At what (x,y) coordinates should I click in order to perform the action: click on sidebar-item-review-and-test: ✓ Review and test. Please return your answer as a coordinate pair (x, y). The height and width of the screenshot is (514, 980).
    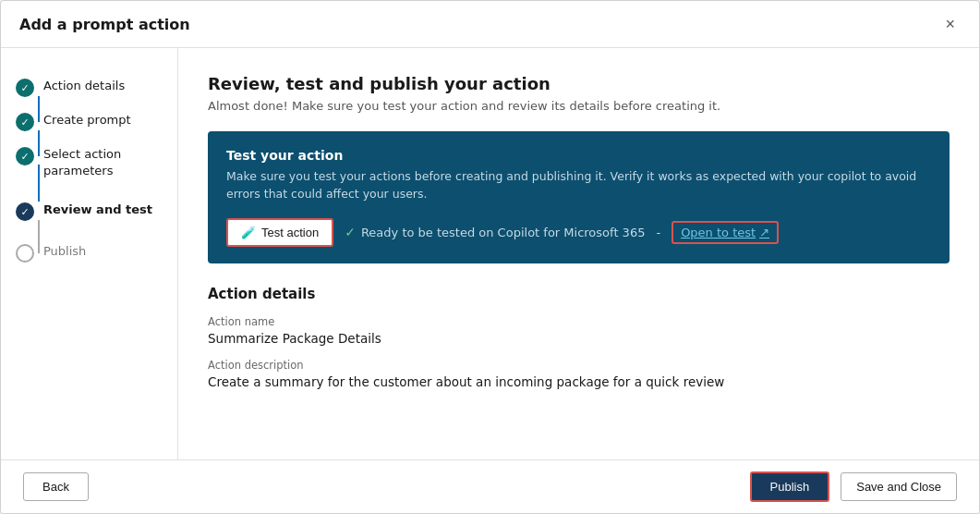
    Looking at the image, I should click on (89, 211).